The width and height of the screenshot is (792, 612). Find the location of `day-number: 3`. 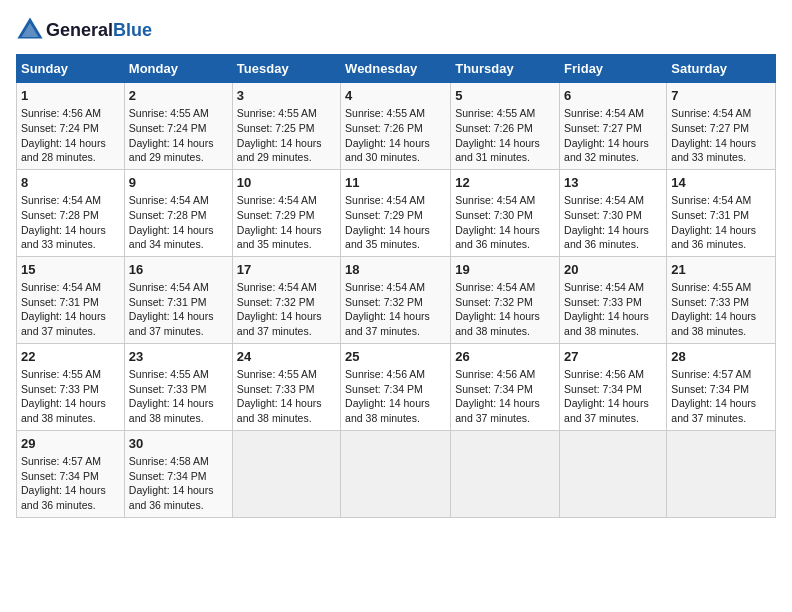

day-number: 3 is located at coordinates (286, 96).